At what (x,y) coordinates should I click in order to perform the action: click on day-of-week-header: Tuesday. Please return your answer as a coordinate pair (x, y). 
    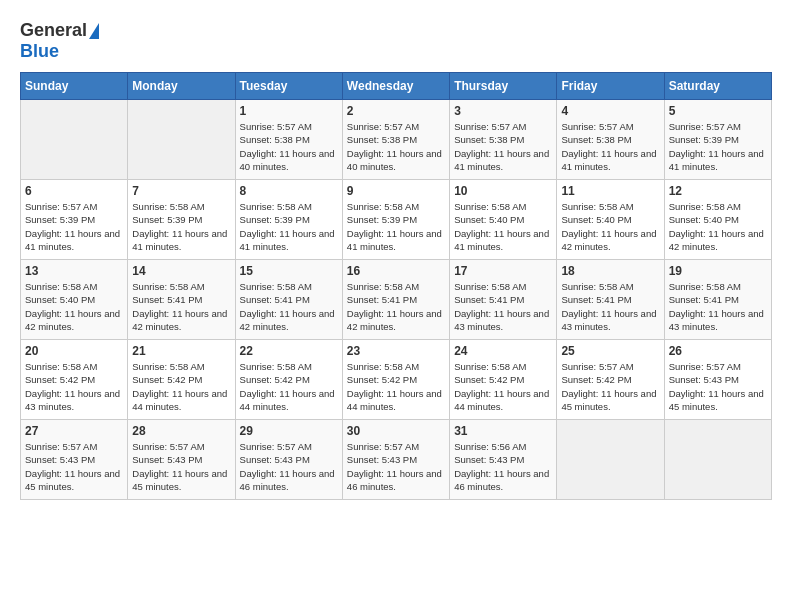
    Looking at the image, I should click on (288, 86).